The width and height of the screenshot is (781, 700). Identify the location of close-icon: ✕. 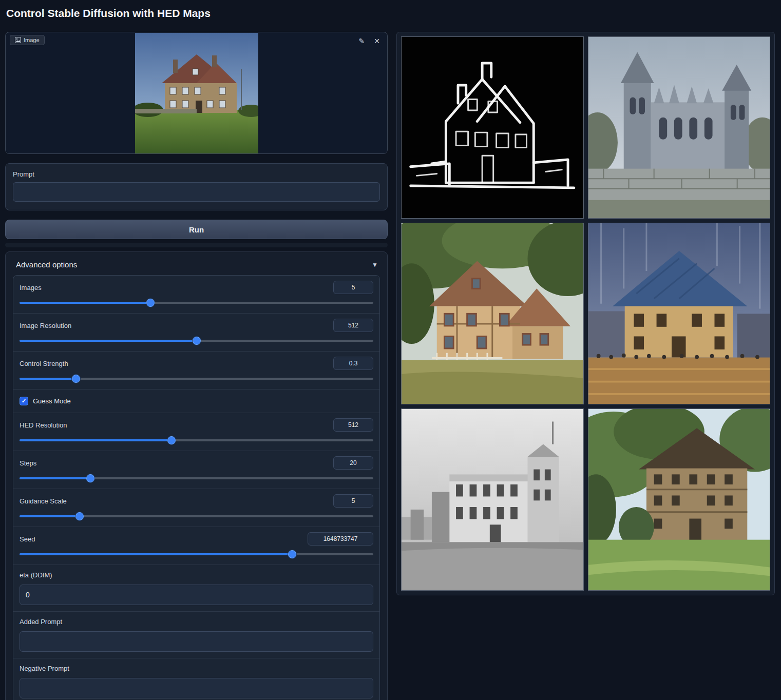
(377, 41).